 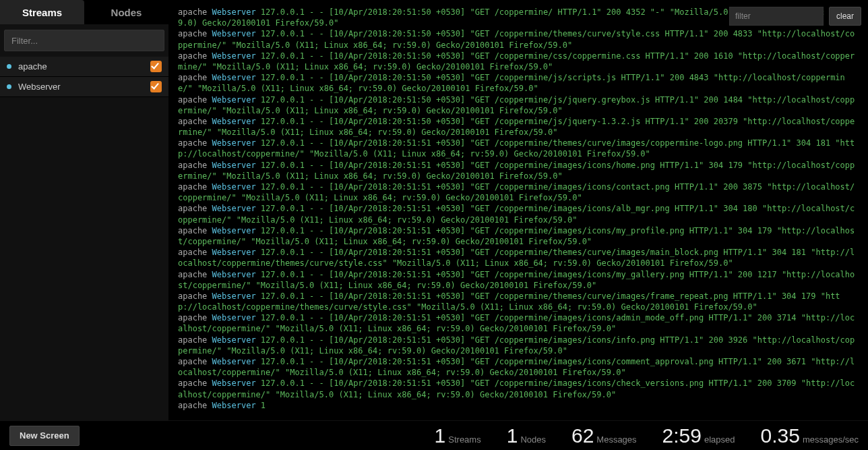 What do you see at coordinates (263, 405) in the screenshot?
I see `log-message: 1` at bounding box center [263, 405].